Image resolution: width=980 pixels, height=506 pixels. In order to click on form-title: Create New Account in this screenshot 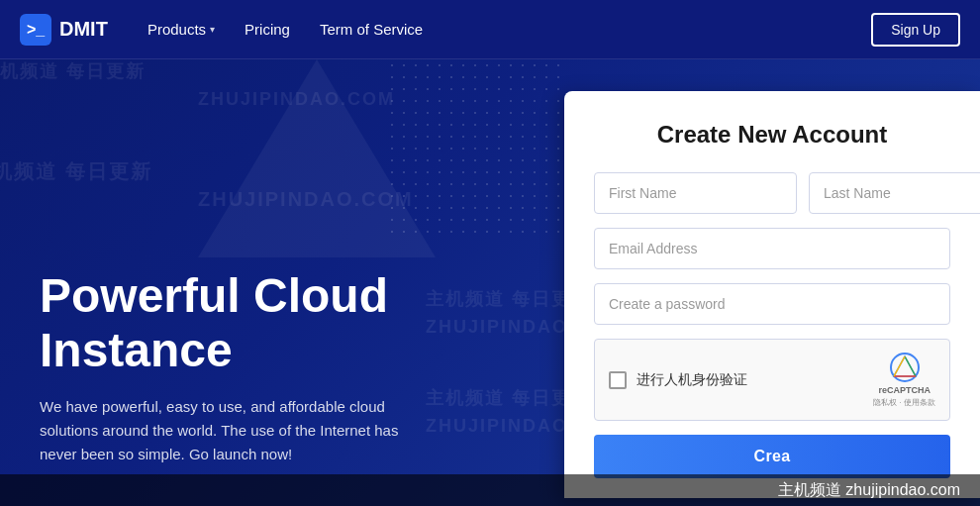, I will do `click(772, 135)`.